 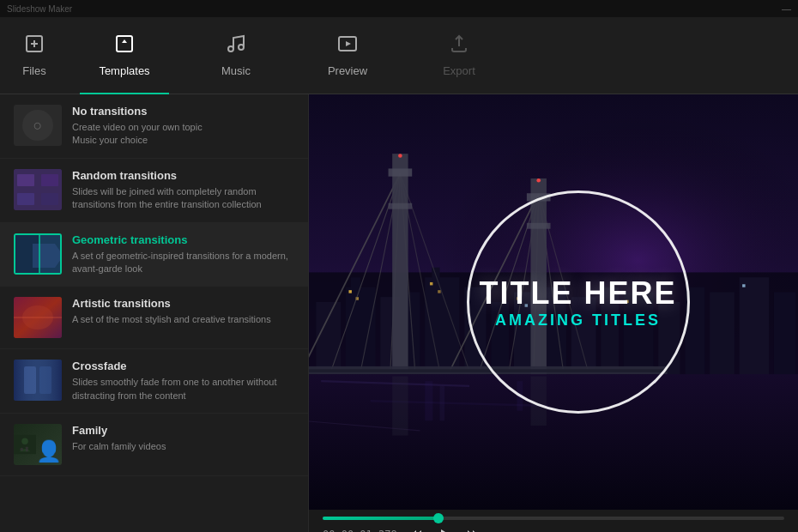 I want to click on nav-preview: Preview, so click(x=348, y=56).